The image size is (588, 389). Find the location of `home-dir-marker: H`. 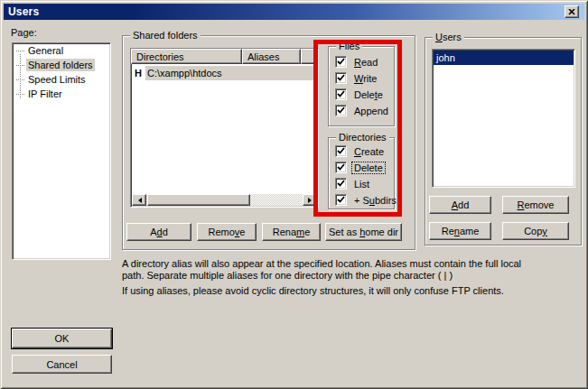

home-dir-marker: H is located at coordinates (138, 73).